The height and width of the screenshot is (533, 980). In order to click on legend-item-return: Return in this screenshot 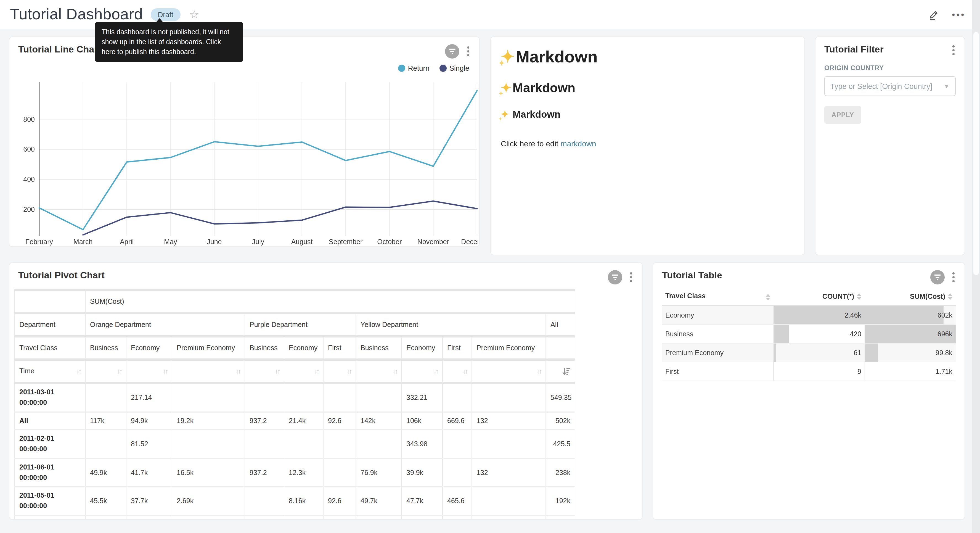, I will do `click(414, 68)`.